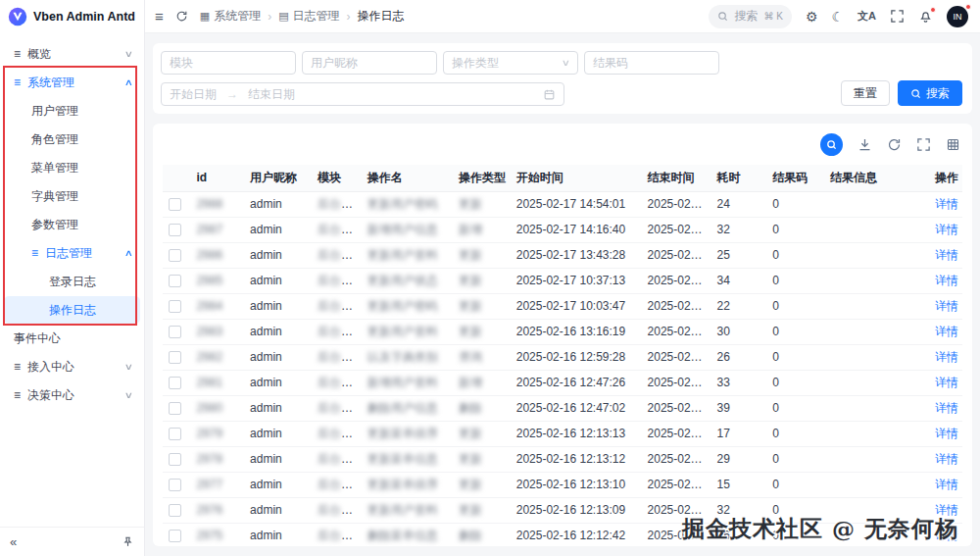 This screenshot has width=980, height=556. What do you see at coordinates (73, 196) in the screenshot?
I see `sidebar-item-dict-management: 字典管理` at bounding box center [73, 196].